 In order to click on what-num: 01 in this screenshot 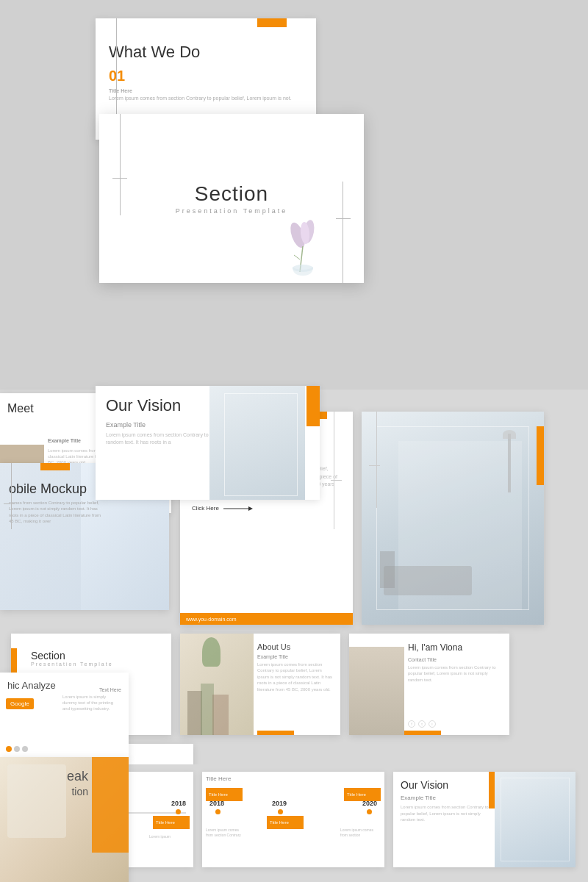, I will do `click(206, 76)`.